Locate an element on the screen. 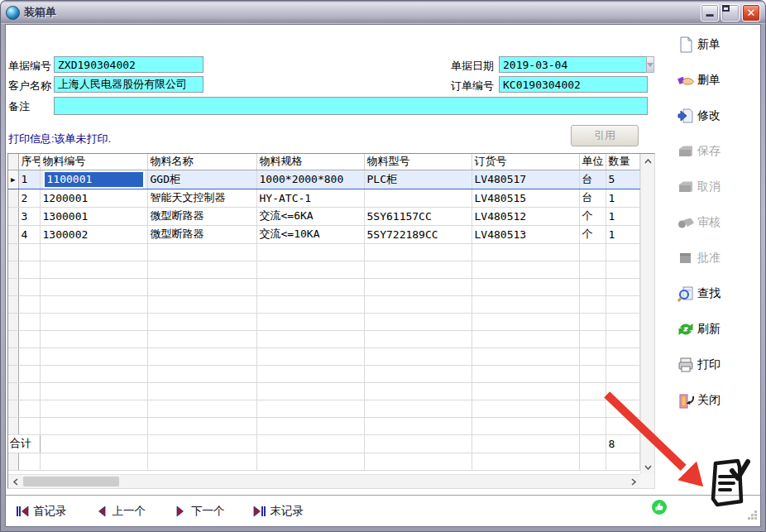  cell: 1200001 is located at coordinates (93, 198).